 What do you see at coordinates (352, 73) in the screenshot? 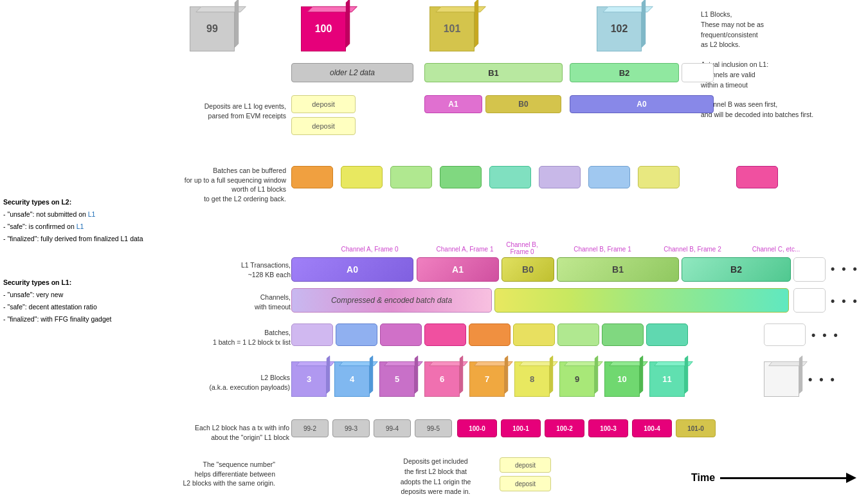
I see `older-l2-bar: older L2 data` at bounding box center [352, 73].